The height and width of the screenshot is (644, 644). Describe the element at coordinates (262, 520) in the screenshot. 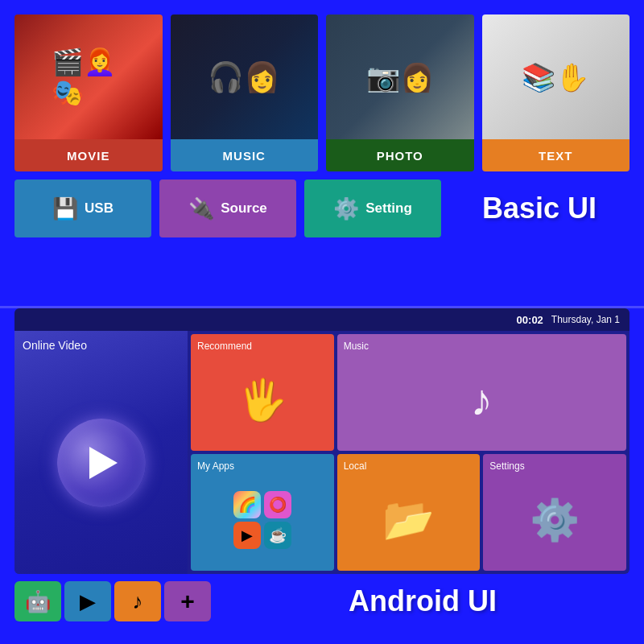

I see `myapps-icon-area: 🌈 ⭕ ▶ ☕` at that location.